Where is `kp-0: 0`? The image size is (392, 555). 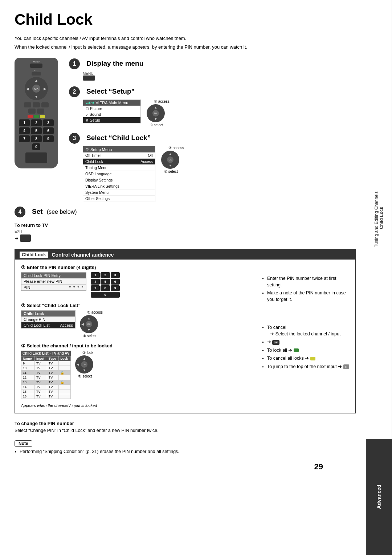
kp-0: 0 is located at coordinates (105, 295).